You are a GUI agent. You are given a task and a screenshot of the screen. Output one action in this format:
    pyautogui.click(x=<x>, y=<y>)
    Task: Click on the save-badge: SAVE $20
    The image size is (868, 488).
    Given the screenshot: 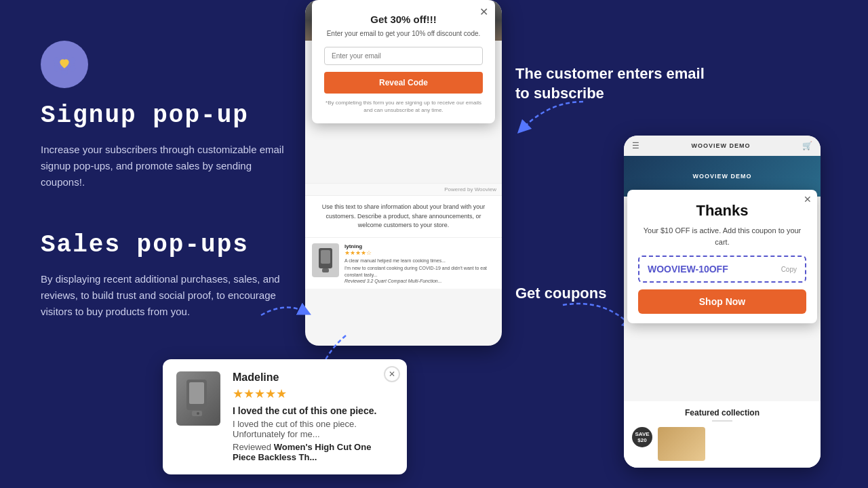 What is the action you would take?
    pyautogui.click(x=642, y=437)
    